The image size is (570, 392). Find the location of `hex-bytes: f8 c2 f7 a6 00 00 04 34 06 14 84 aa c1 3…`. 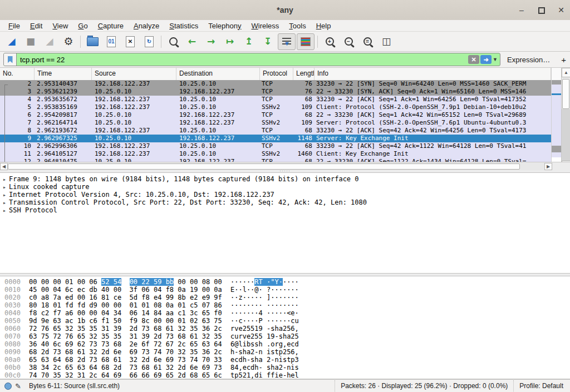

hex-bytes: f8 c2 f7 a6 00 00 04 34 06 14 84 aa c1 3… is located at coordinates (130, 313).